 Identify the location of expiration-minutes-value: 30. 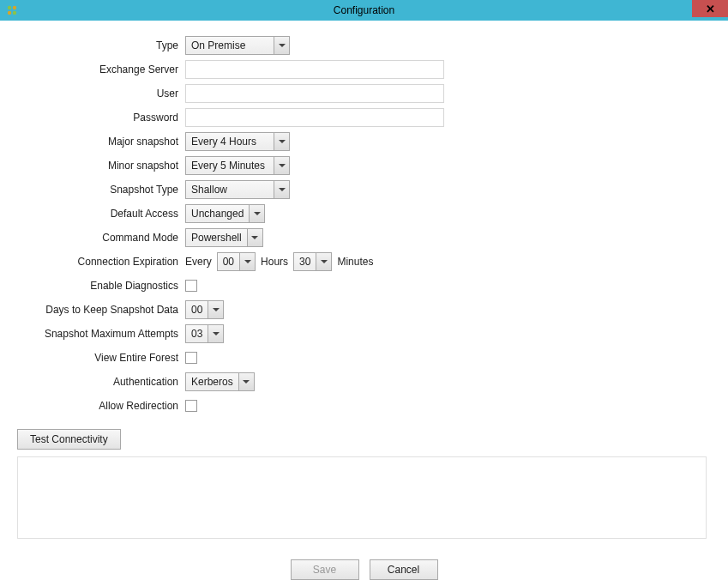
(305, 262).